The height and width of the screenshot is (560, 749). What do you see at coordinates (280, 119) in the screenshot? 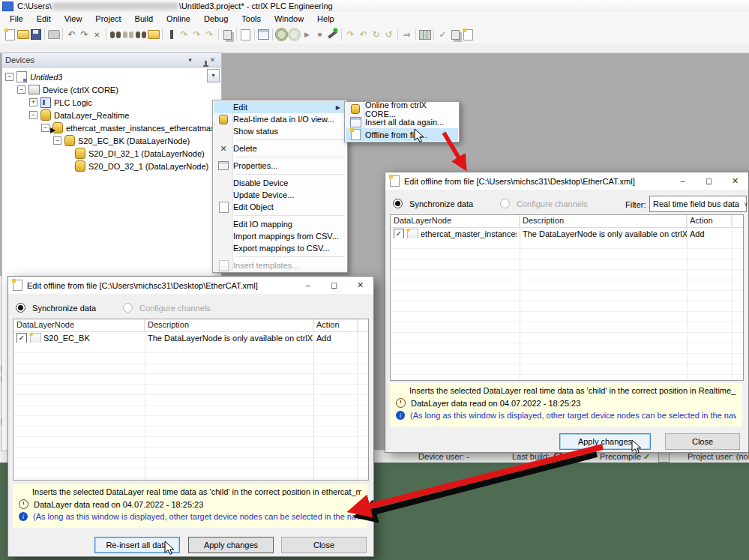
I see `menu-item-realtime-data: Real-time data in I/O view...` at bounding box center [280, 119].